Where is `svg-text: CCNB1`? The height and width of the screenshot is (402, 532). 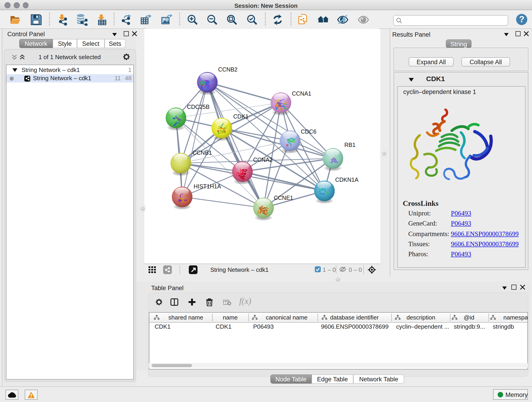 svg-text: CCNB1 is located at coordinates (202, 153).